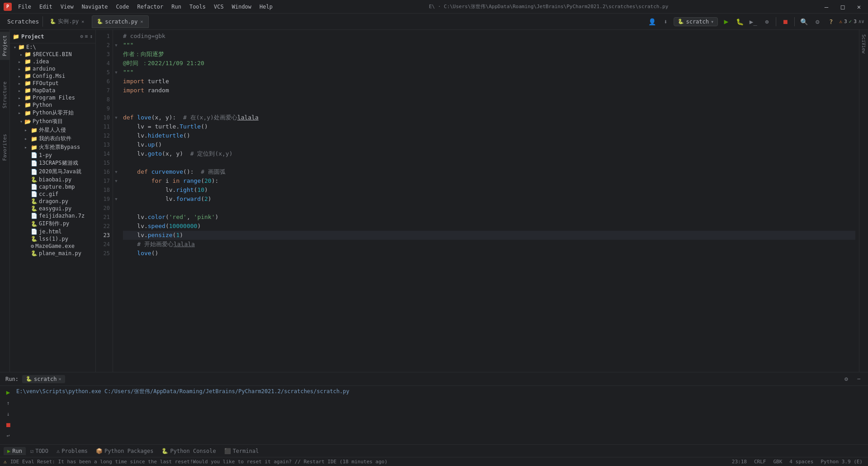  Describe the element at coordinates (52, 232) in the screenshot. I see `tree-item-je: 📄 je.html` at that location.